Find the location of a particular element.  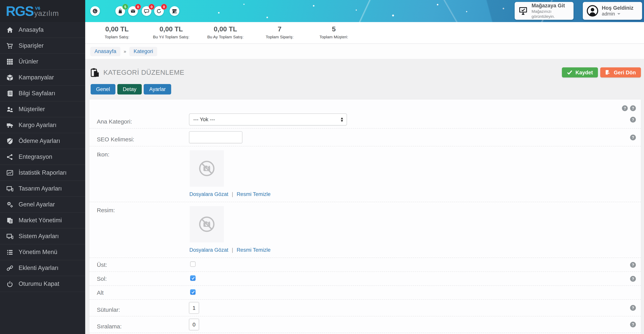

tab-detay: Detay is located at coordinates (130, 89).